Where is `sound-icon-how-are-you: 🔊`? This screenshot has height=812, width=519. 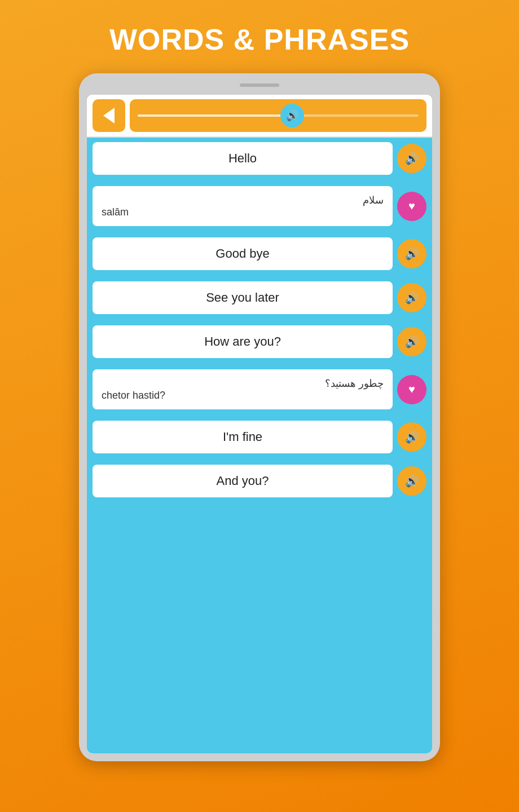
sound-icon-how-are-you: 🔊 is located at coordinates (412, 342).